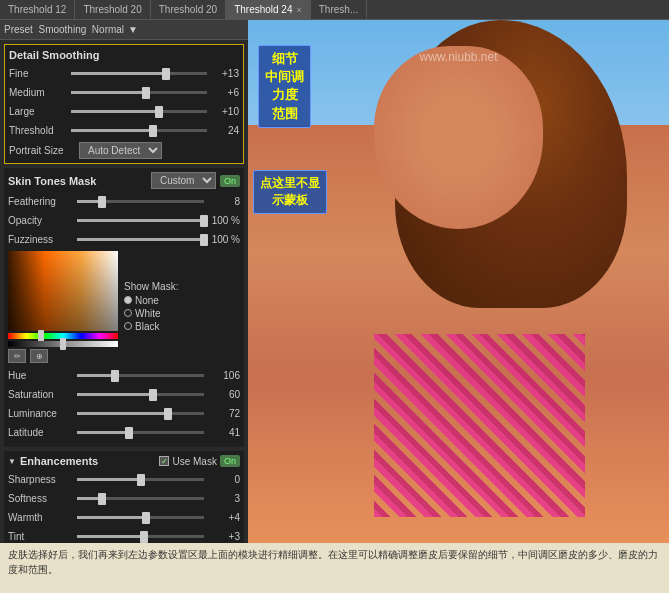 This screenshot has height=593, width=669. Describe the element at coordinates (40, 376) in the screenshot. I see `hue-label: Hue` at that location.